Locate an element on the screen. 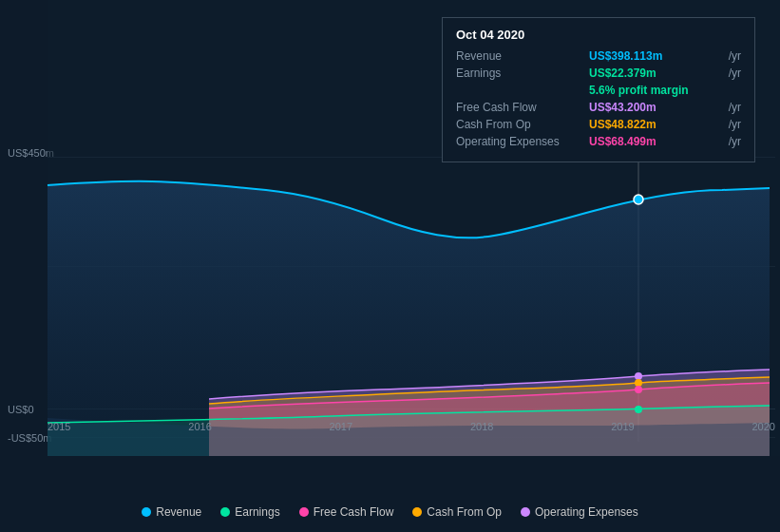 Image resolution: width=780 pixels, height=532 pixels. tooltip-opex-label: Operating Expenses is located at coordinates (523, 142).